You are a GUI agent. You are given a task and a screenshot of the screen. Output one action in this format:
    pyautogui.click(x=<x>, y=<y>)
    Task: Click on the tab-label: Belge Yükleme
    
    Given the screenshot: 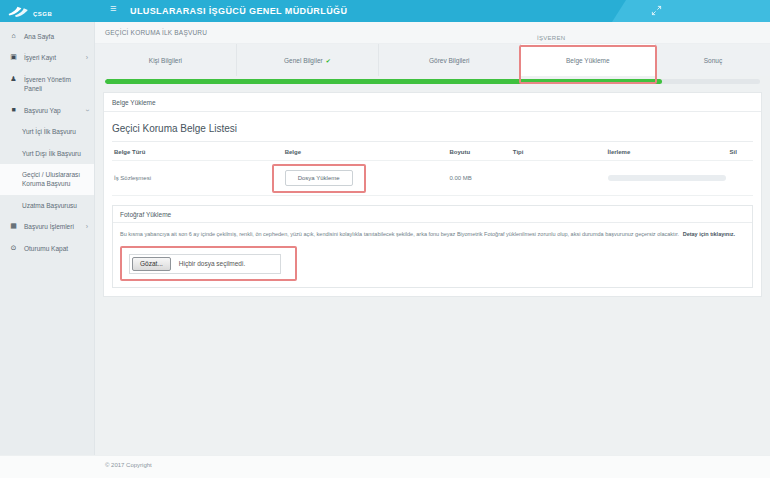 What is the action you would take?
    pyautogui.click(x=588, y=60)
    